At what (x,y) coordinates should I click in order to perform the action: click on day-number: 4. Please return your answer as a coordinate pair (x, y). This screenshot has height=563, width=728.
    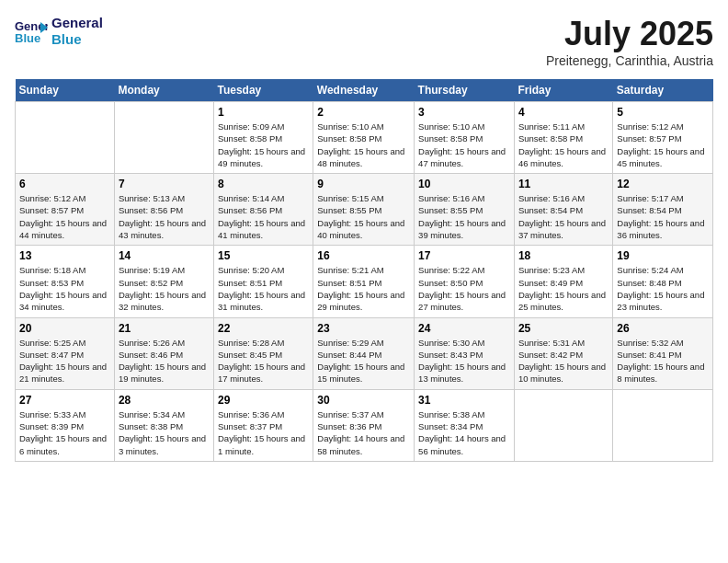
    Looking at the image, I should click on (563, 112).